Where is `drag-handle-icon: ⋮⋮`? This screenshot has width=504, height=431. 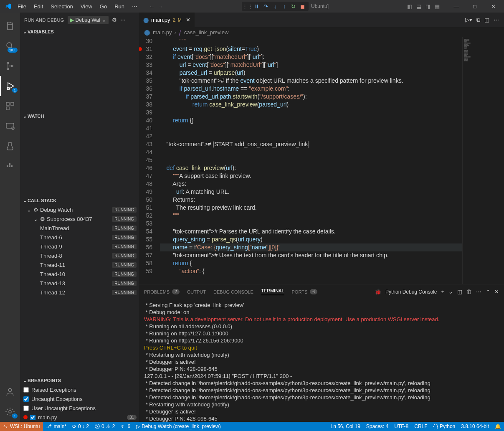
drag-handle-icon: ⋮⋮ is located at coordinates (248, 6).